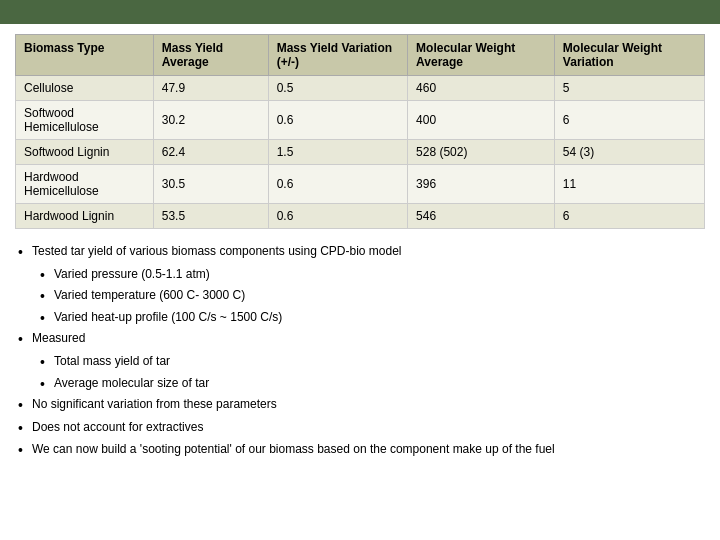  Describe the element at coordinates (371, 276) in the screenshot. I see `sub-bullet-item: •Varied pressure (0.5-1.1 atm)` at that location.